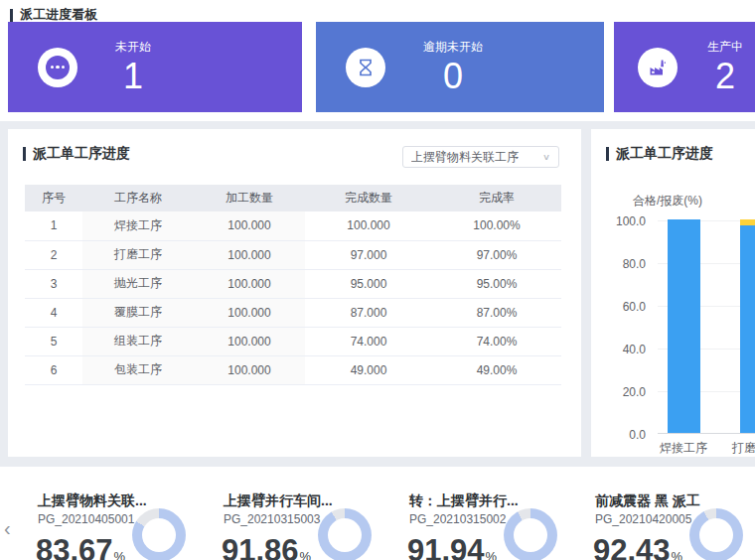 The height and width of the screenshot is (560, 755). Describe the element at coordinates (618, 264) in the screenshot. I see `y-tick: 80.0` at that location.